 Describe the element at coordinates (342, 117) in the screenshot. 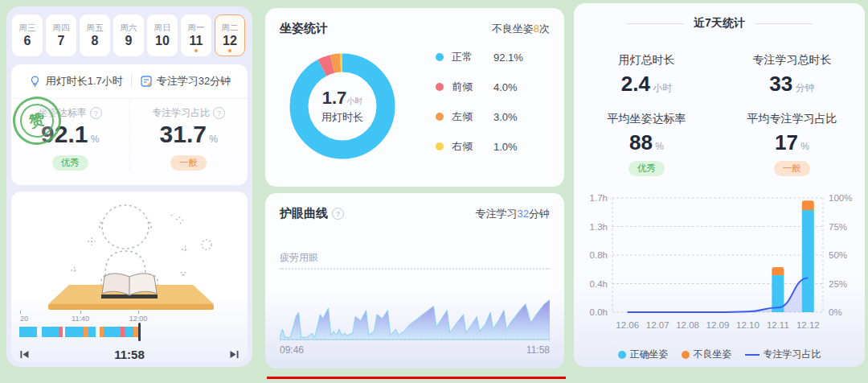

I see `donut-center-label: 用灯时长` at that location.